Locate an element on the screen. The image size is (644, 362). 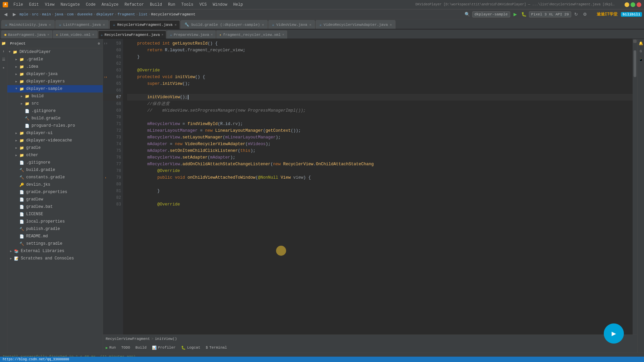
device-manager-icon: 📱 is located at coordinates (641, 59).